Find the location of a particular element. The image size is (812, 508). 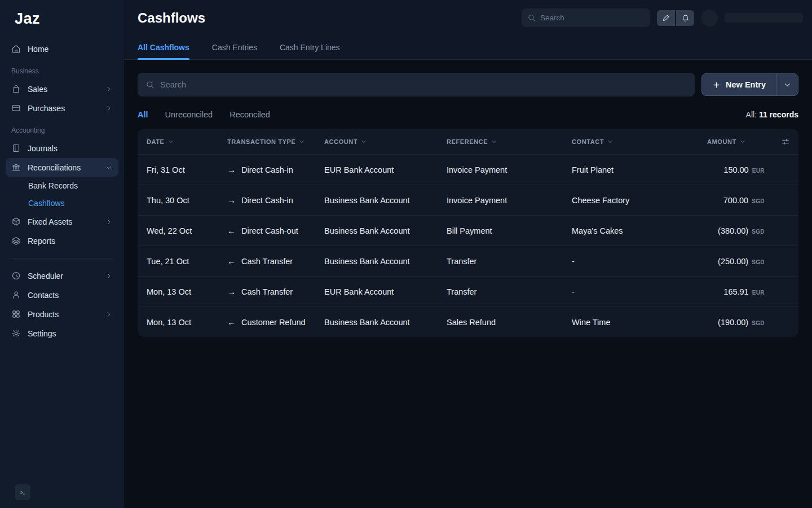

sidebar-item-home: Home is located at coordinates (62, 49).